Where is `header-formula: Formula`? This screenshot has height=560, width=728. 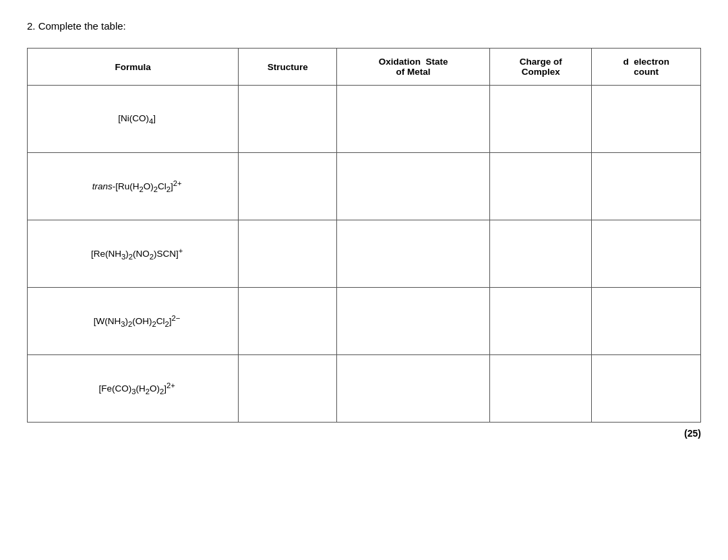 header-formula: Formula is located at coordinates (133, 67).